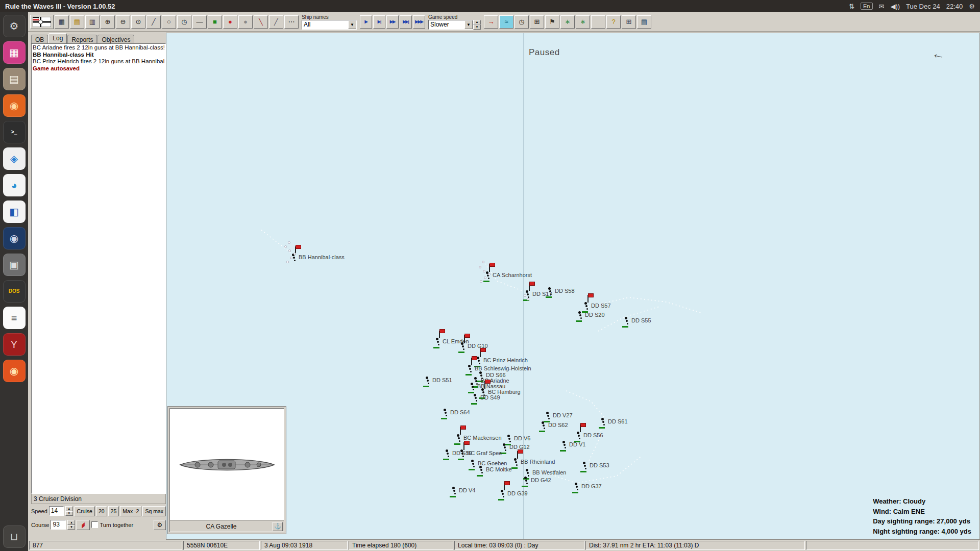 The width and height of the screenshot is (980, 551). What do you see at coordinates (58, 524) in the screenshot?
I see `course-input: 93` at bounding box center [58, 524].